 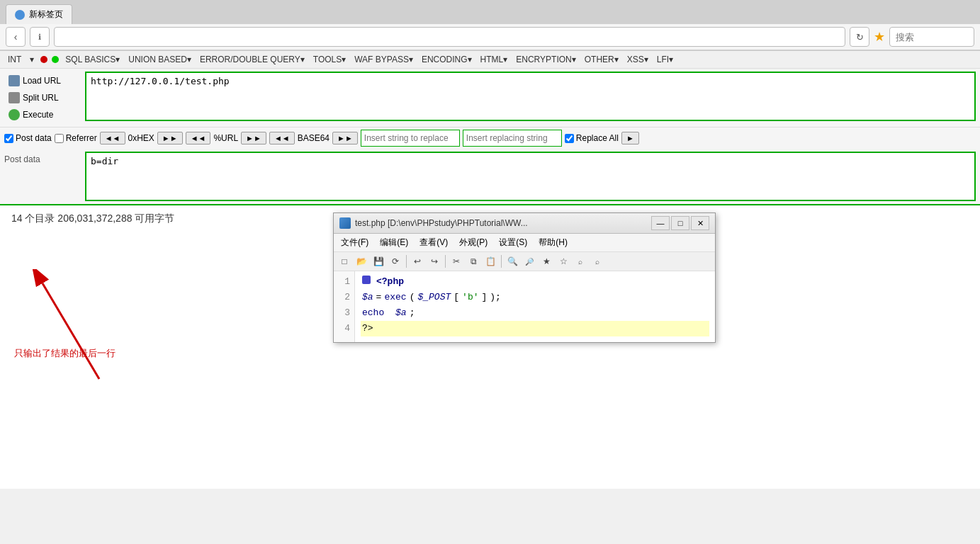 I want to click on str-b: 'b', so click(x=471, y=298).